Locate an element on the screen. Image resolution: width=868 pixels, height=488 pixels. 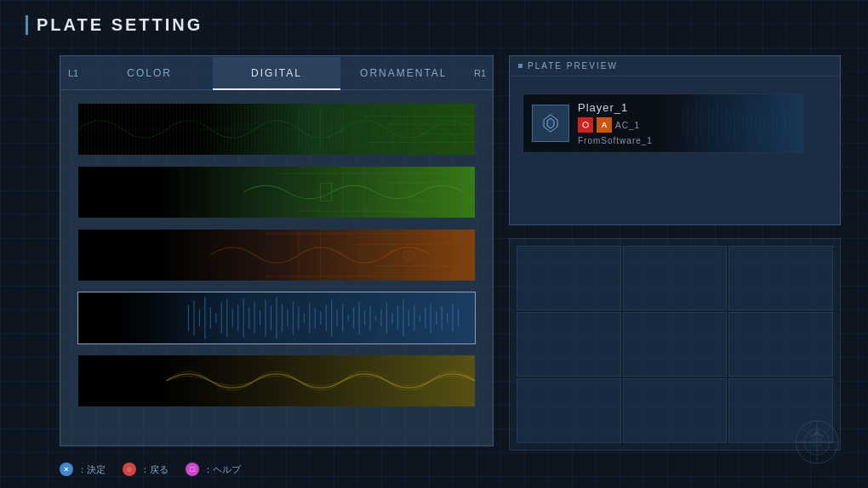
badge-red: ⬡ is located at coordinates (585, 125).